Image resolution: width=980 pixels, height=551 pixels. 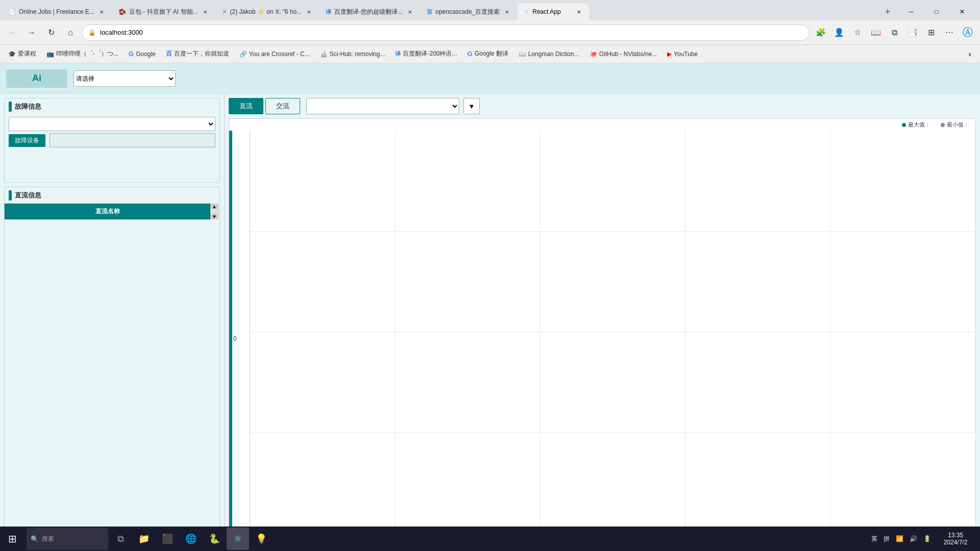 What do you see at coordinates (144, 539) in the screenshot?
I see `taskbar-explorer: 📁` at bounding box center [144, 539].